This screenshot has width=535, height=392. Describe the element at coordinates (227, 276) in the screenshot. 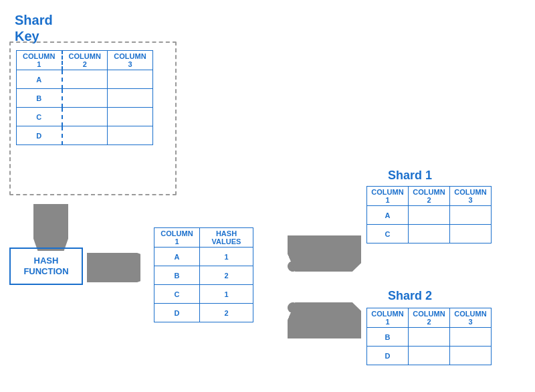

I see `hash-b-value: 2` at that location.